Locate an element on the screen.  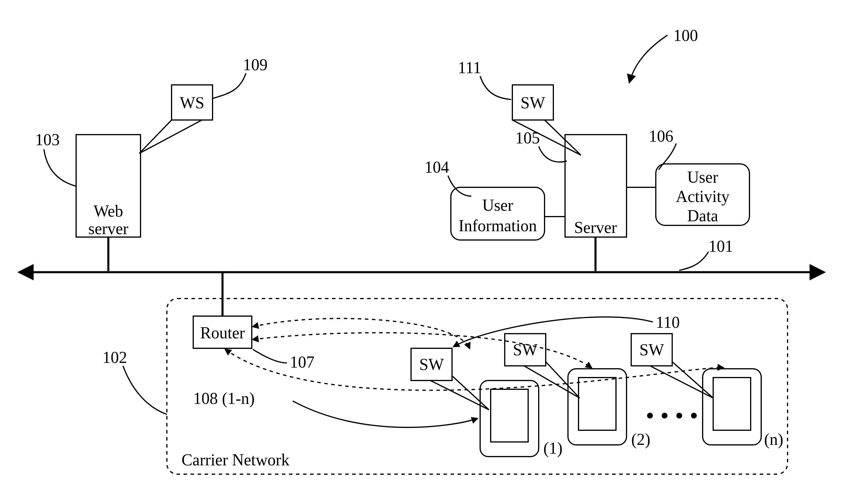
sw-server-label: SW is located at coordinates (533, 103).